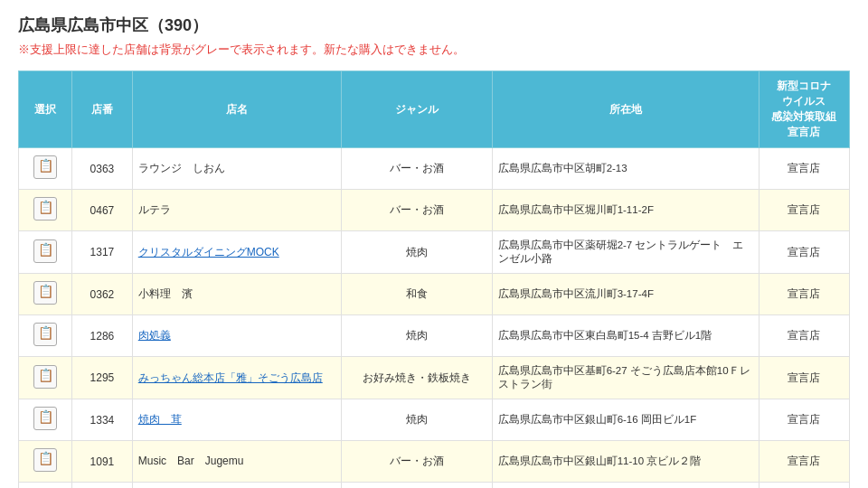  Describe the element at coordinates (626, 253) in the screenshot. I see `store-address: 広島県広島市中区薬研堀2-7 セントラルゲート エンゼル小路` at that location.